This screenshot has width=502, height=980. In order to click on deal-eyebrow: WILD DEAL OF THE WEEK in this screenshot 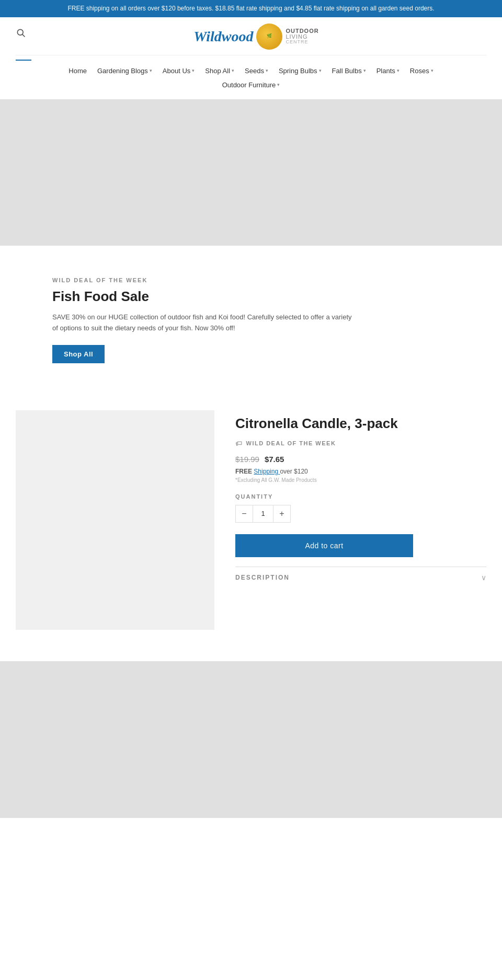, I will do `click(204, 280)`.